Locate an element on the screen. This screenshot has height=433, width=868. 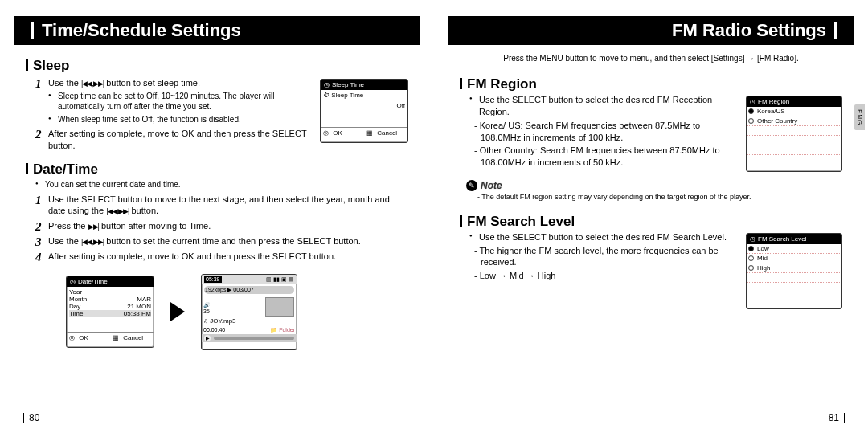
sleep-time-screen: Sleep Time ⏱ Sleep Time Off ◎ OK ▦ Cance… is located at coordinates (364, 111).